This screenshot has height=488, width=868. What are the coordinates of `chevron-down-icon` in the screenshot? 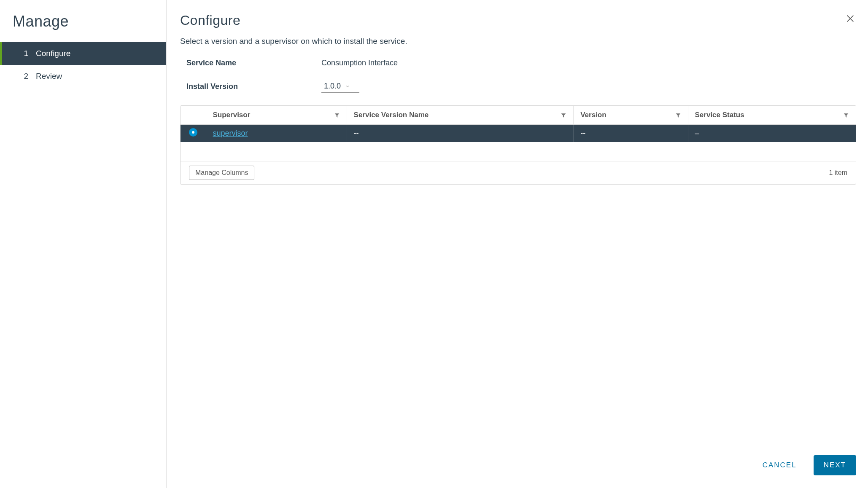 It's located at (348, 86).